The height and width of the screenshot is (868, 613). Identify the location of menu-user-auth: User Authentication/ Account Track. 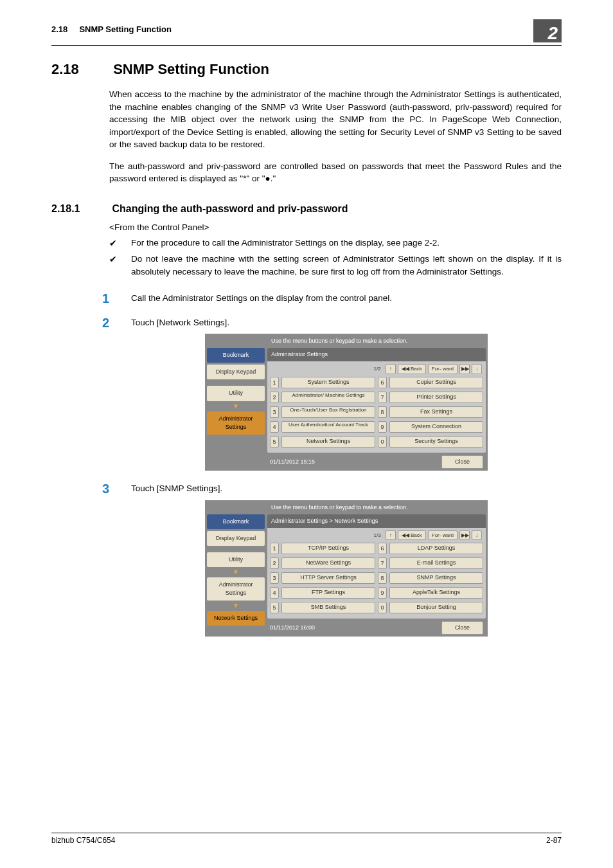
(328, 427).